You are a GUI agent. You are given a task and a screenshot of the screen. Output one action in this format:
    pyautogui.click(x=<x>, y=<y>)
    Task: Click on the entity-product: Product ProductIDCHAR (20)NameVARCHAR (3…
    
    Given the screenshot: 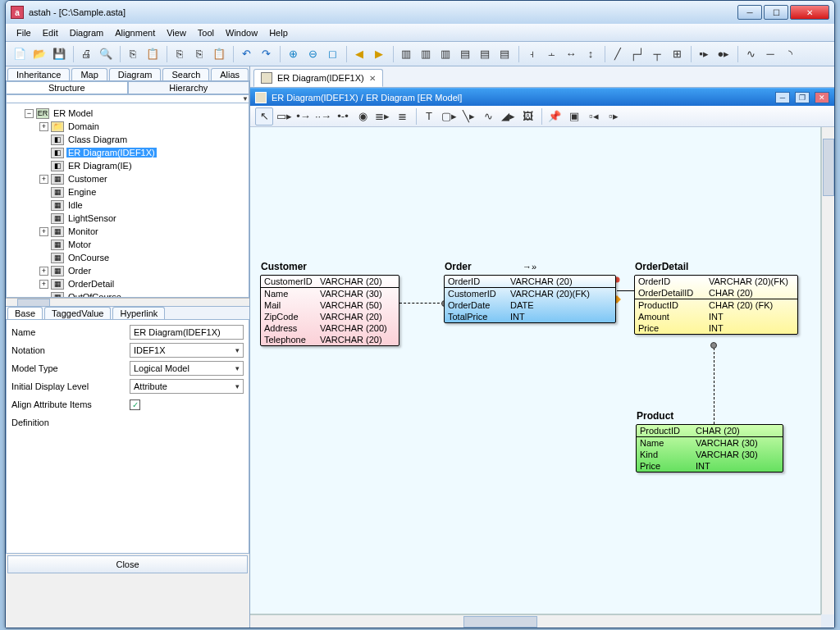 What is the action you would take?
    pyautogui.click(x=710, y=448)
    